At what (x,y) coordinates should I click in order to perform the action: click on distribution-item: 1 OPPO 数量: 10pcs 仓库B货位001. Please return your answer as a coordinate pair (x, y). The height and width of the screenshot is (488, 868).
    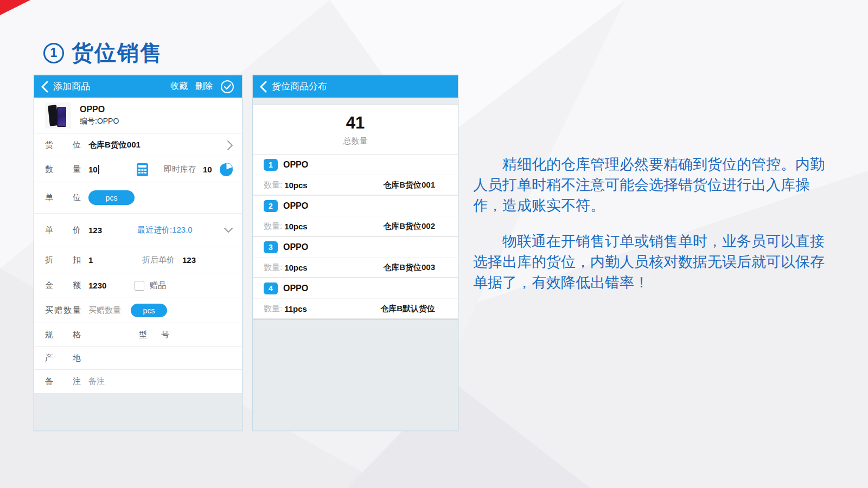
    Looking at the image, I should click on (355, 175).